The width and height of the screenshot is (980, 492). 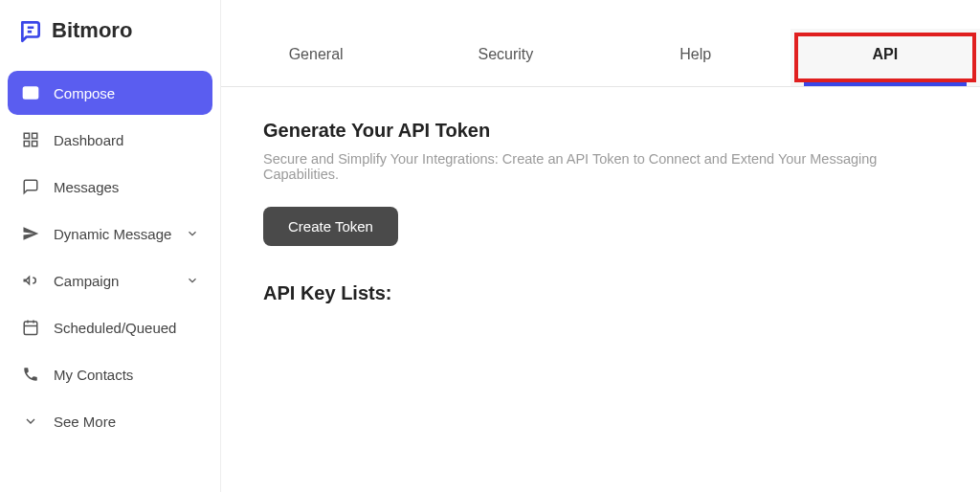 I want to click on send-icon, so click(x=31, y=234).